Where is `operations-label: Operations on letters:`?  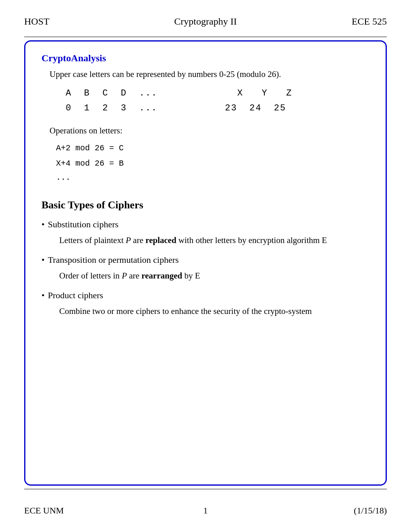 operations-label: Operations on letters: is located at coordinates (210, 131).